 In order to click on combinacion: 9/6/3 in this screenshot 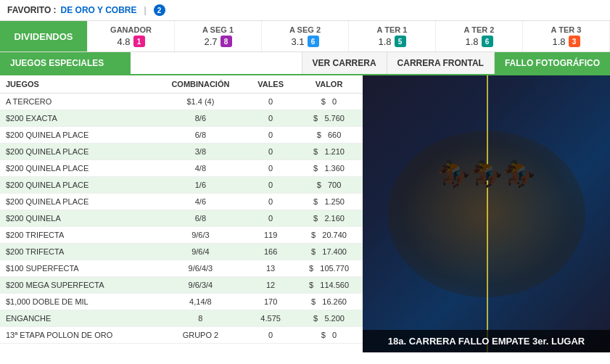, I will do `click(201, 235)`.